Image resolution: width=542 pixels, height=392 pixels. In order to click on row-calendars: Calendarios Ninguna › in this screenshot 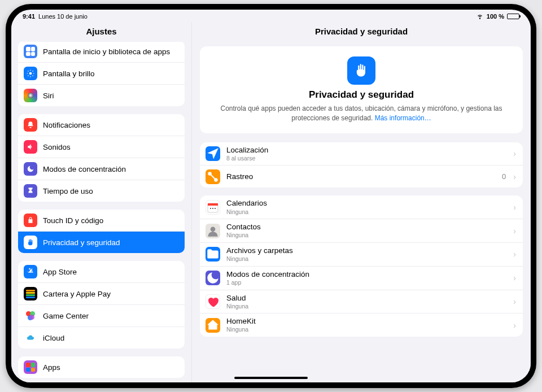, I will do `click(361, 207)`.